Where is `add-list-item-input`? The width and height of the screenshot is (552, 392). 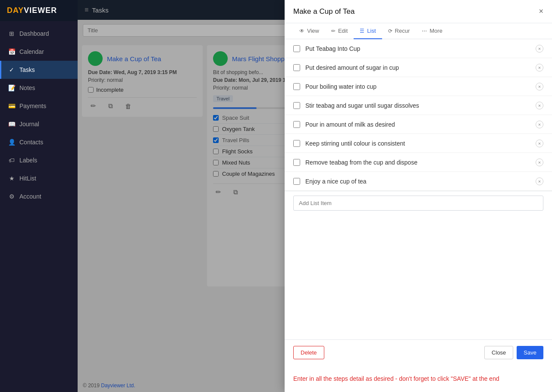
add-list-item-input is located at coordinates (418, 203).